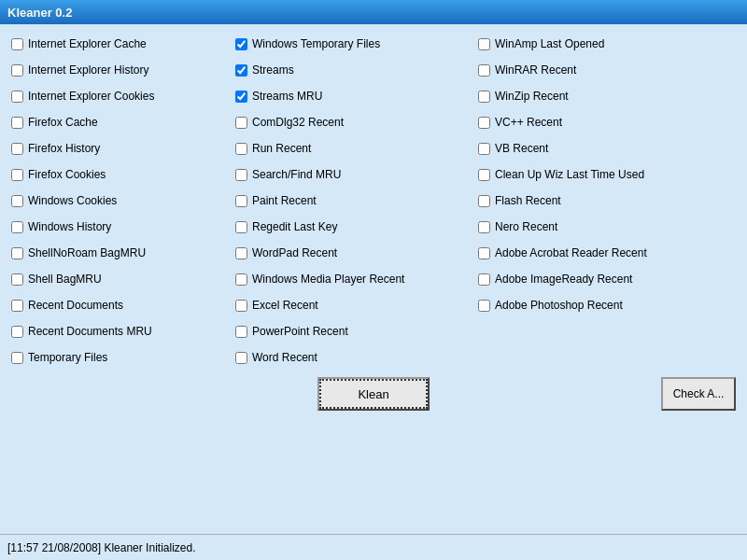 This screenshot has height=560, width=747. I want to click on checkbox-cb34, so click(17, 332).